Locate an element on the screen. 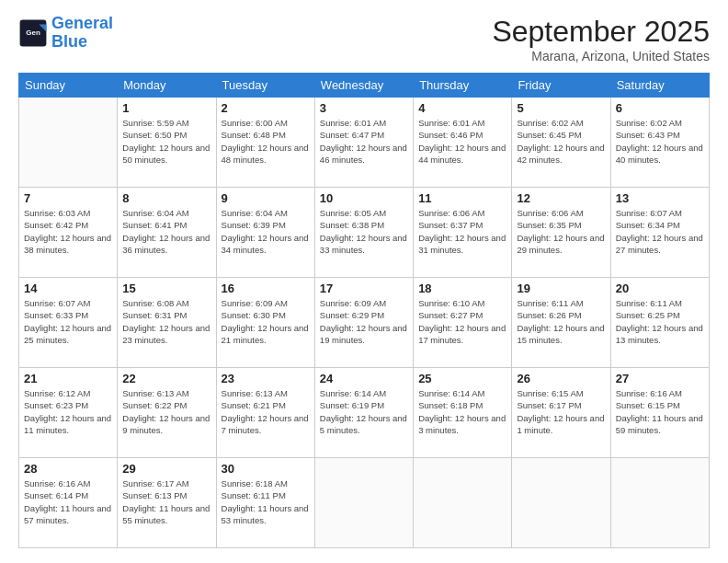 This screenshot has height=563, width=728. header-wednesday: Wednesday is located at coordinates (364, 86).